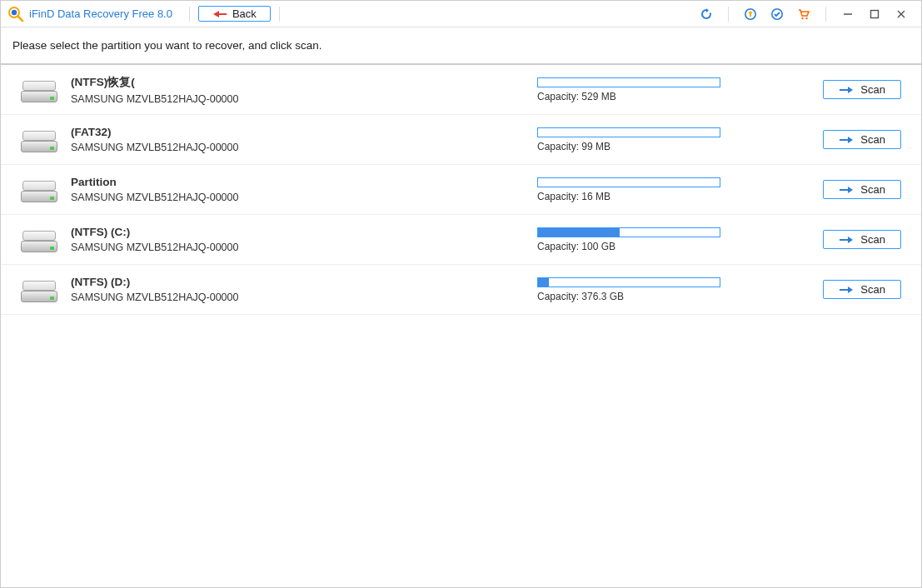 The height and width of the screenshot is (588, 922). What do you see at coordinates (304, 240) in the screenshot?
I see `partition-info: (NTFS) (C:) SAMSUNG MZVLB512HAJQ-00000` at bounding box center [304, 240].